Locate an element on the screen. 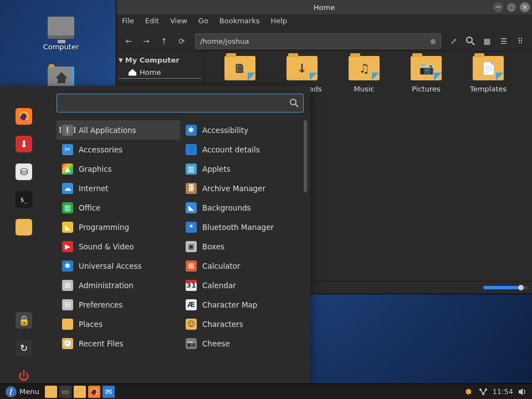 This screenshot has height=399, width=532. close-button: ✕ is located at coordinates (525, 7).